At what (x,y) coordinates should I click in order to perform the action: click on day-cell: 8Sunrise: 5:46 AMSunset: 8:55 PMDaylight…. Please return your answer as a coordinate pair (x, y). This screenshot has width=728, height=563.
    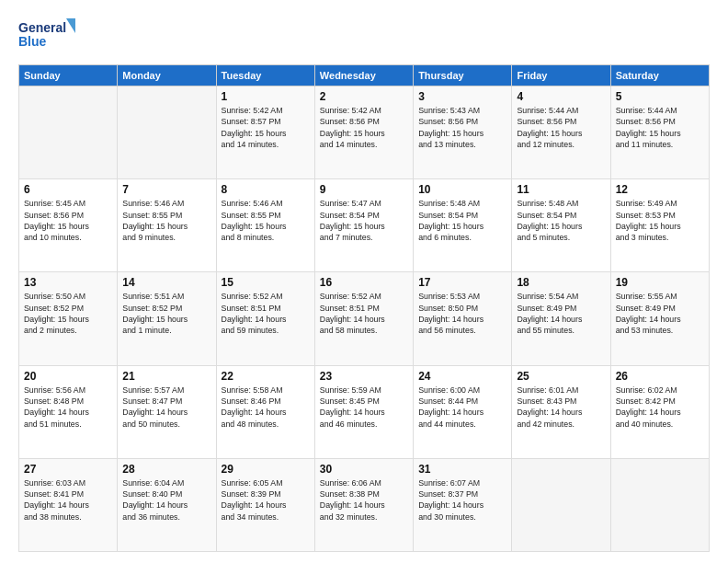
    Looking at the image, I should click on (265, 226).